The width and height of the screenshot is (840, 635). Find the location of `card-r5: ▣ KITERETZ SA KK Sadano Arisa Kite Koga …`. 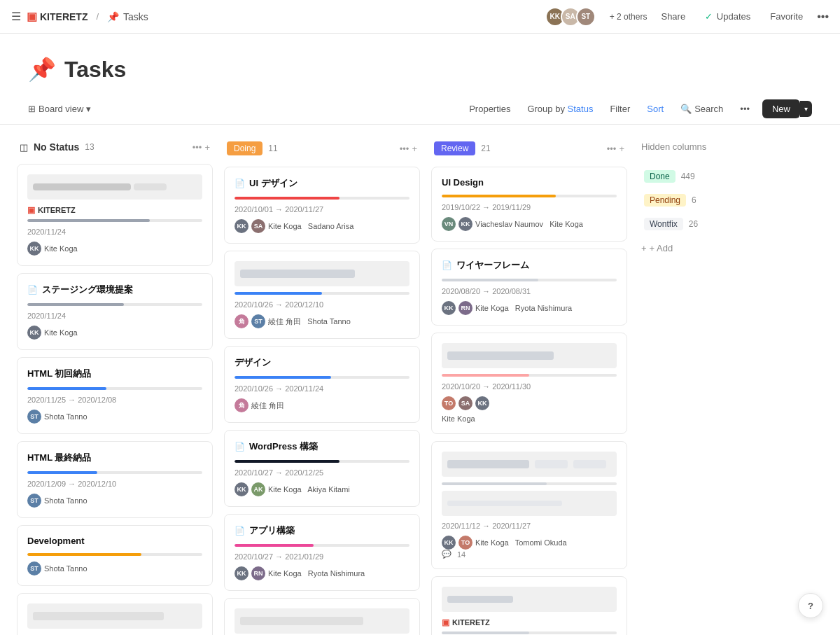

card-r5: ▣ KITERETZ SA KK Sadano Arisa Kite Koga … is located at coordinates (529, 606).